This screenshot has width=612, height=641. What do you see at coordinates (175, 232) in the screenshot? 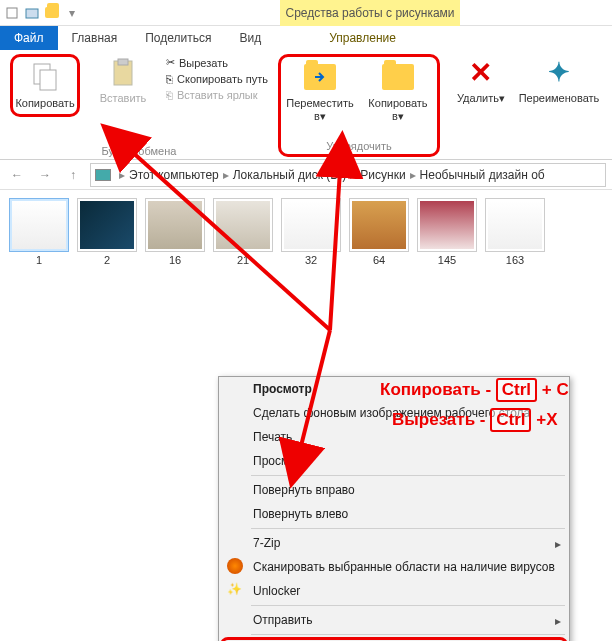
I see `thumbnail-item: 16` at bounding box center [175, 232].